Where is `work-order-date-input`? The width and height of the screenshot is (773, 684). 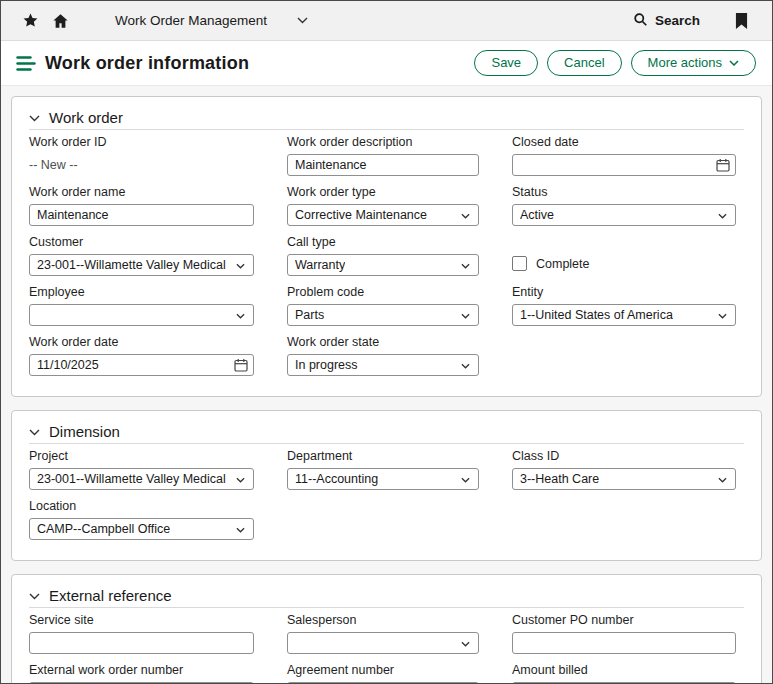 work-order-date-input is located at coordinates (142, 365).